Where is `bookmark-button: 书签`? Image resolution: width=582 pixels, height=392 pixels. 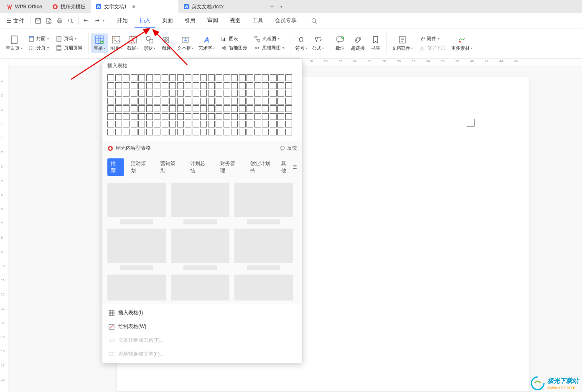
bookmark-button: 书签 is located at coordinates (376, 43).